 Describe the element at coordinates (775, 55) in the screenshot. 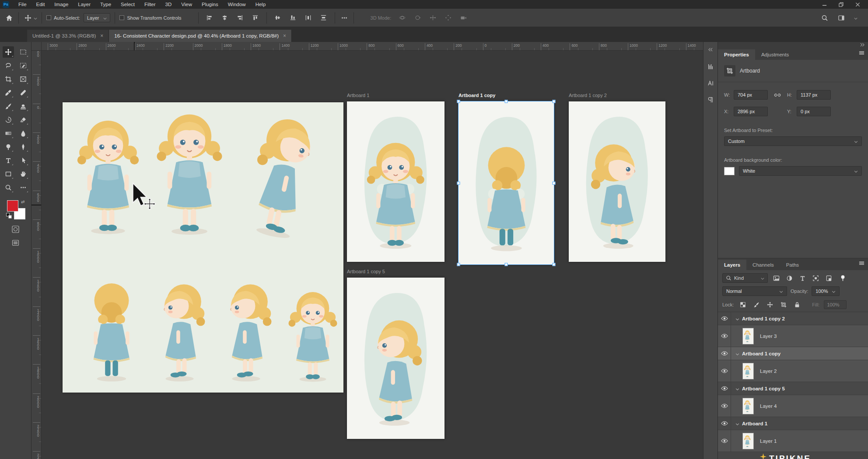

I see `tab-adjustments: Adjustments` at that location.